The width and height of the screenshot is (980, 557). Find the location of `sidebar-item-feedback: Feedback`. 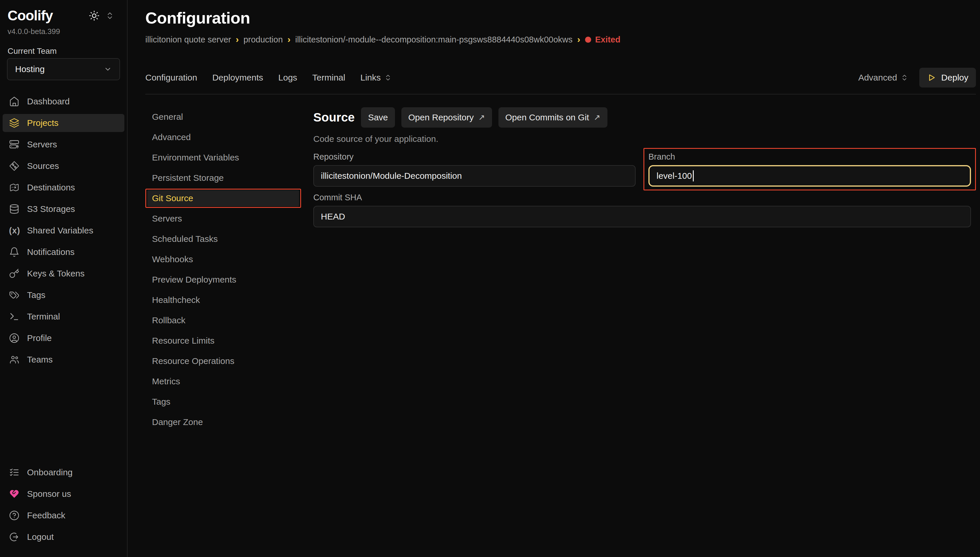

sidebar-item-feedback: Feedback is located at coordinates (63, 516).